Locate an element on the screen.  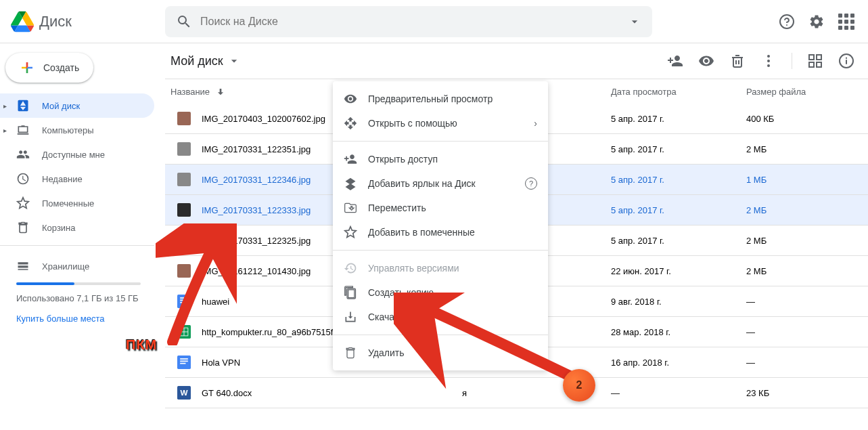
move-icon is located at coordinates (350, 208).